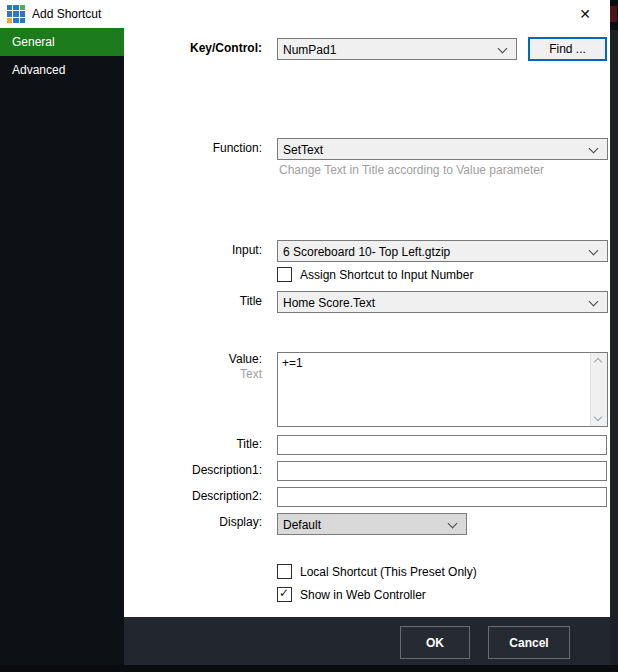  I want to click on assign-shortcut-checkbox: Assign Shortcut to Input Number, so click(375, 274).